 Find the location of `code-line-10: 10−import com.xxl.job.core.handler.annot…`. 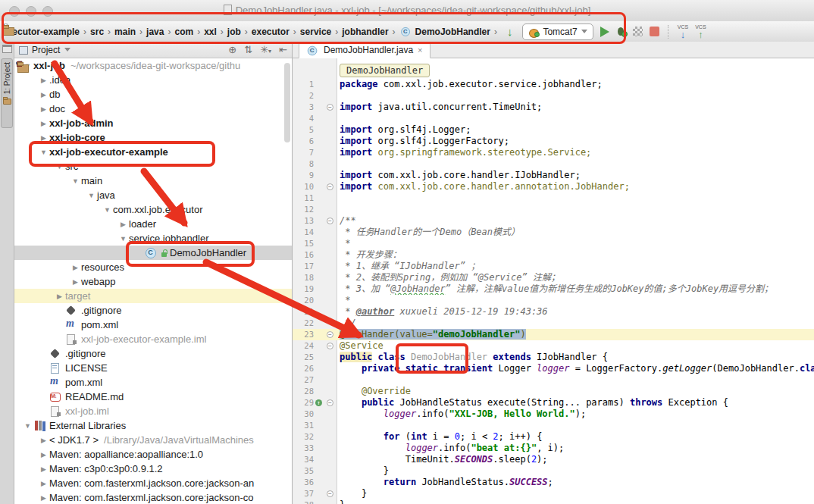

code-line-10: 10−import com.xxl.job.core.handler.annot… is located at coordinates (553, 186).